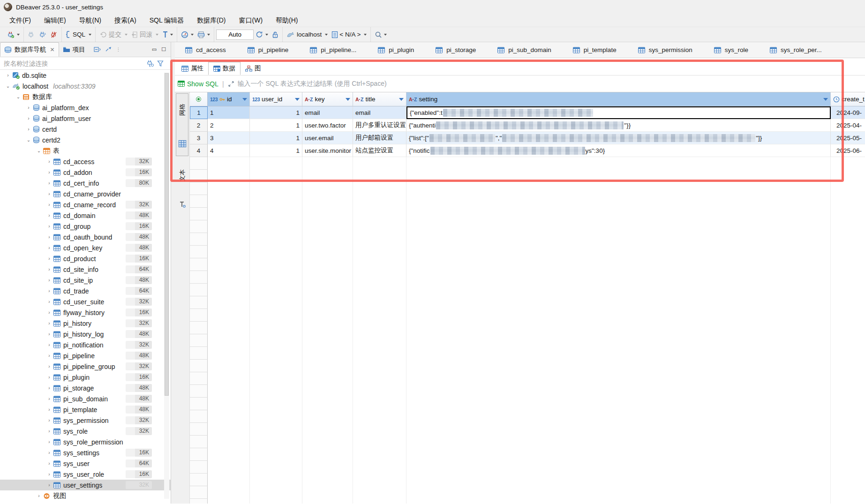  What do you see at coordinates (167, 234) in the screenshot?
I see `scrollbar-thumb` at bounding box center [167, 234].